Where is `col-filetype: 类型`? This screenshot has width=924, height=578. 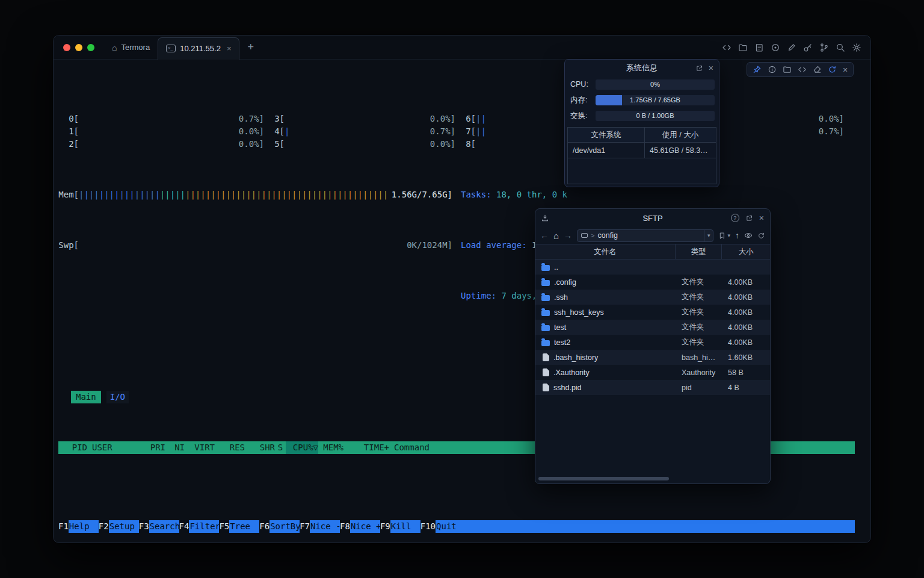 col-filetype: 类型 is located at coordinates (698, 252).